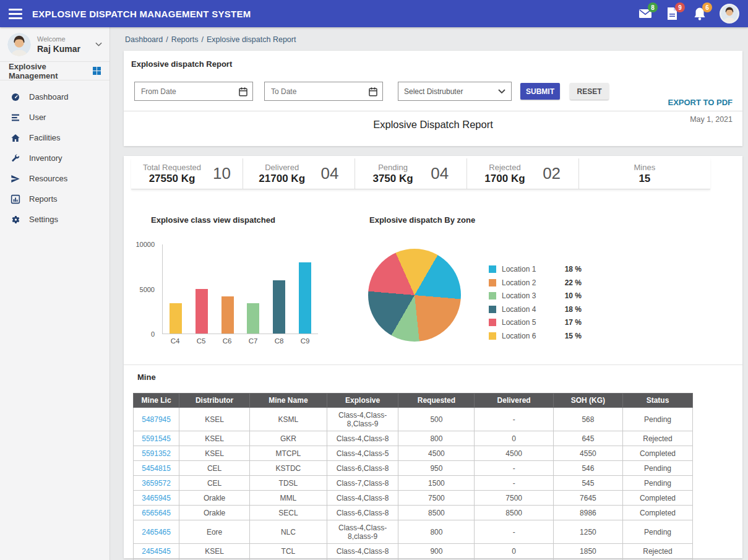 This screenshot has height=560, width=748. What do you see at coordinates (54, 178) in the screenshot?
I see `sidebar-item-resources: Resources` at bounding box center [54, 178].